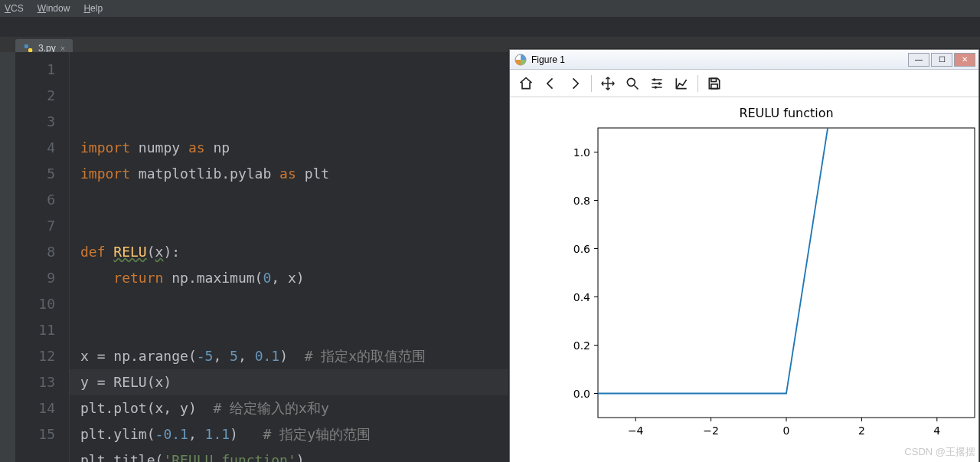  What do you see at coordinates (786, 113) in the screenshot?
I see `svg-text: REULU function` at bounding box center [786, 113].